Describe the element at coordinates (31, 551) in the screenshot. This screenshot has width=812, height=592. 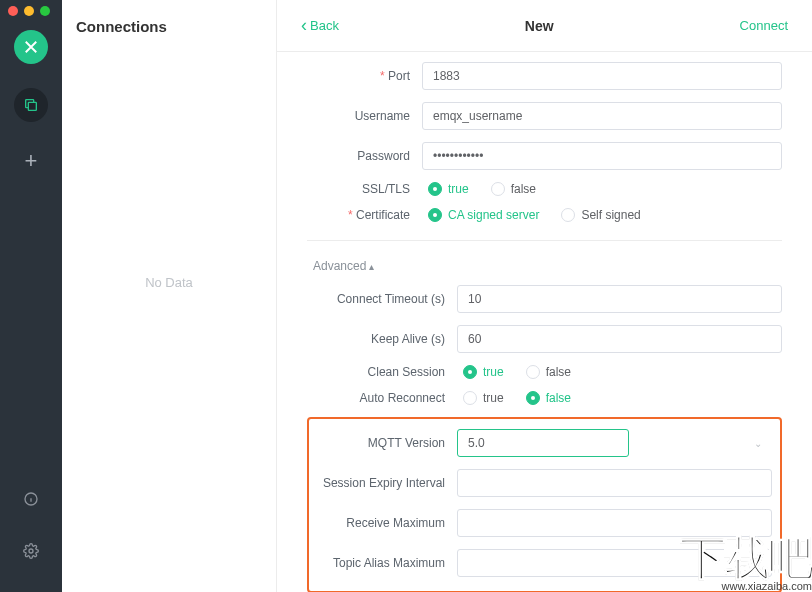
I see `gear-icon` at that location.